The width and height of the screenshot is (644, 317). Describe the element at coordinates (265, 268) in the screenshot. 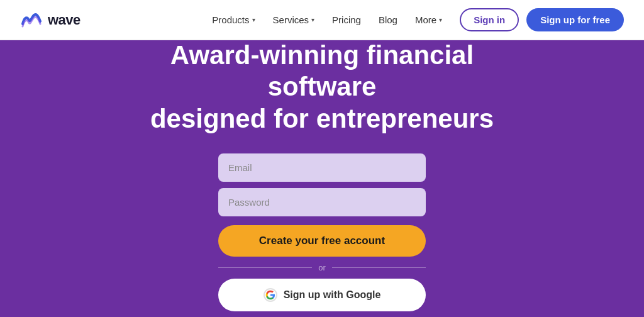

I see `divider-line-left` at that location.